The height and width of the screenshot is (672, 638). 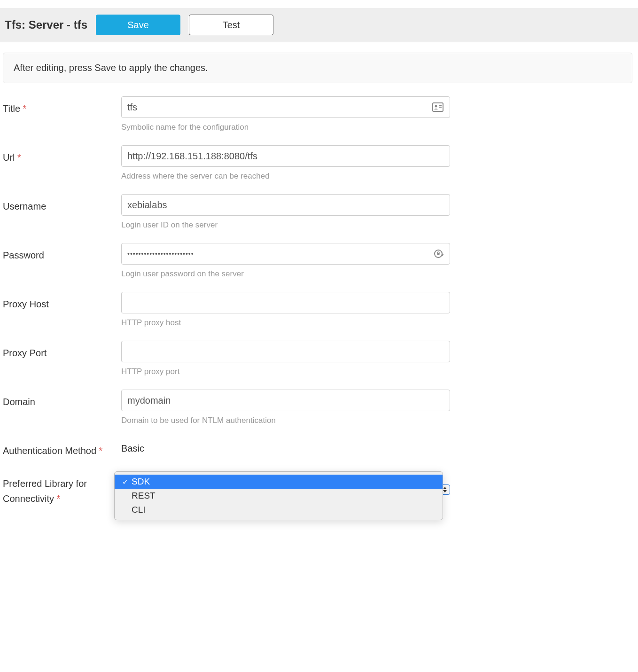 What do you see at coordinates (62, 399) in the screenshot?
I see `field-label: Domain` at bounding box center [62, 399].